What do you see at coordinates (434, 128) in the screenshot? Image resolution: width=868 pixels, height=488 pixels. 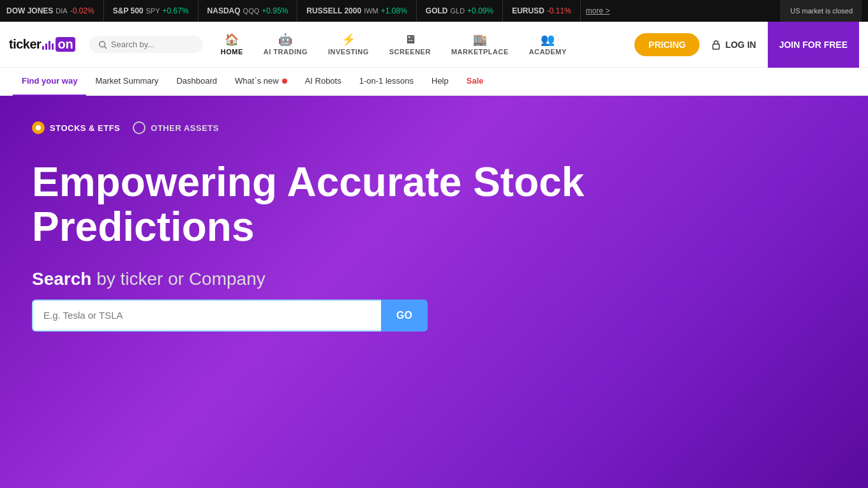 I see `asset-toggle: STOCKS & ETFS OTHER ASSETS` at bounding box center [434, 128].